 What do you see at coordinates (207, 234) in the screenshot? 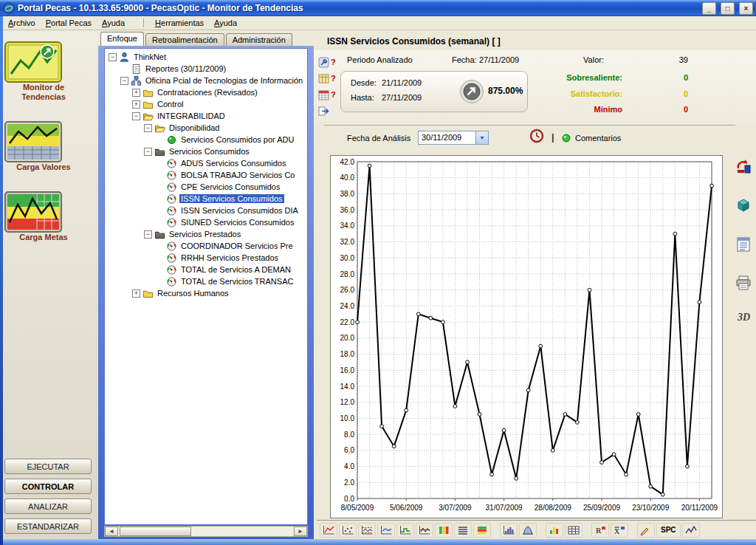
I see `tree-item-servicios-prestados: −Servicios Prestados` at bounding box center [207, 234].